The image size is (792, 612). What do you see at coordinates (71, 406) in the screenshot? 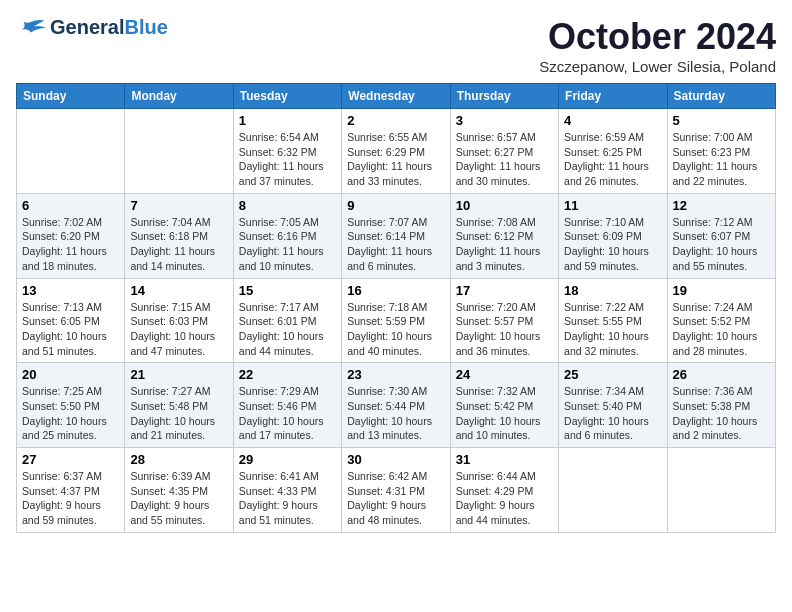
I see `table-row: 20Sunrise: 7:25 AM Sunset: 5:50 PM Dayli…` at bounding box center [71, 406].